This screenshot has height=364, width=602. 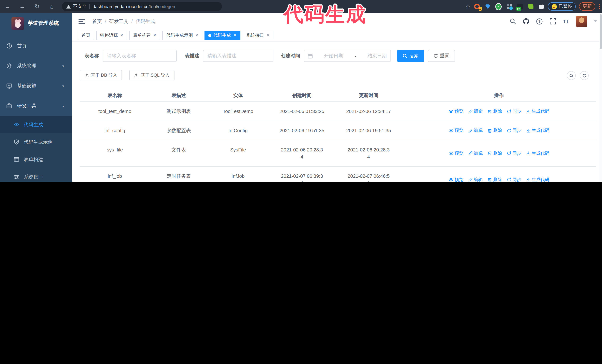 I want to click on submenu-item-代码生成示例: 代码生成示例, so click(x=36, y=142).